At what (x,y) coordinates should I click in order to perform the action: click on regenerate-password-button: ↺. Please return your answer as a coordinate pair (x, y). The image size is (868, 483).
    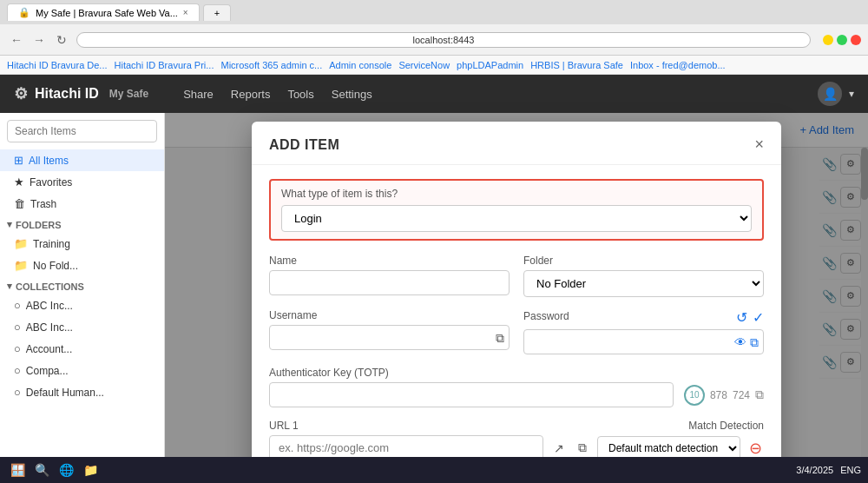
    Looking at the image, I should click on (741, 318).